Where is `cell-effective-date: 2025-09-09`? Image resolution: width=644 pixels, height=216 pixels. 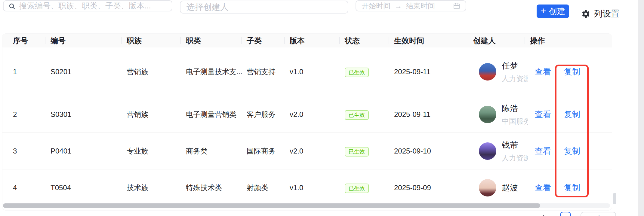 cell-effective-date: 2025-09-09 is located at coordinates (413, 188).